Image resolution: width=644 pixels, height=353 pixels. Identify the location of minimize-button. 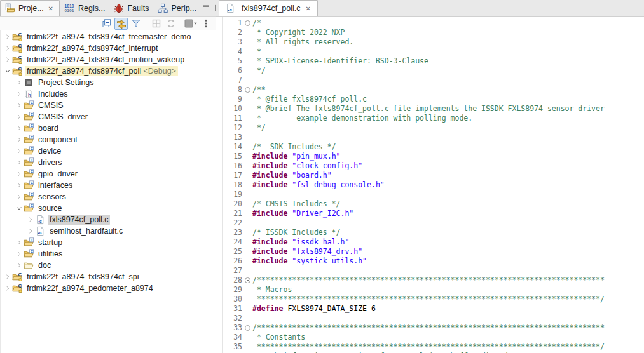
(206, 8).